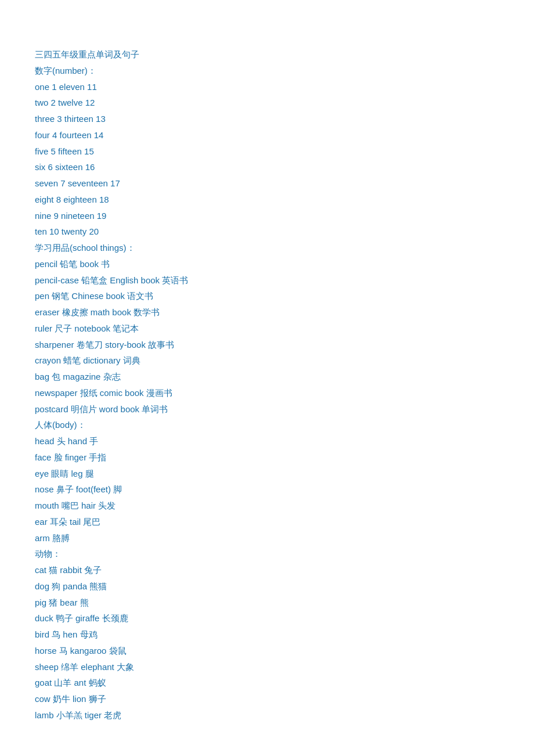 This screenshot has height=756, width=534. Describe the element at coordinates (267, 312) in the screenshot. I see `section-1-line-3: eraser 橡皮擦 math book 数学书` at that location.